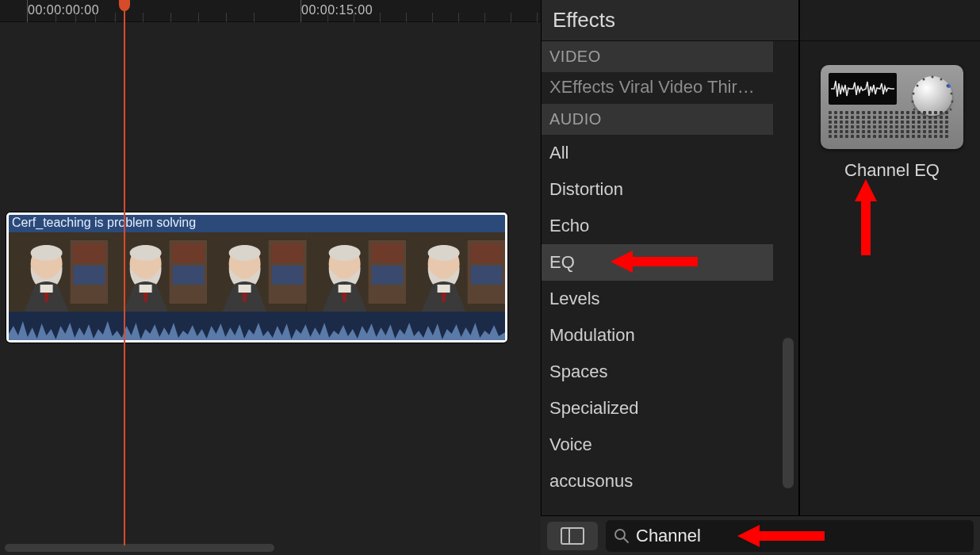 The height and width of the screenshot is (555, 980). Describe the element at coordinates (657, 226) in the screenshot. I see `effects-category-item: Echo` at that location.